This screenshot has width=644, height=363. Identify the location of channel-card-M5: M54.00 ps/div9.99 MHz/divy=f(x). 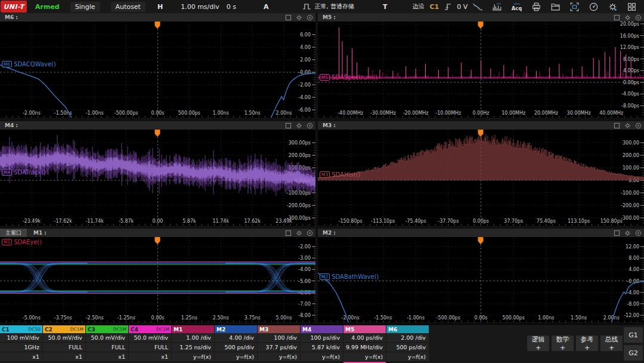
(365, 344).